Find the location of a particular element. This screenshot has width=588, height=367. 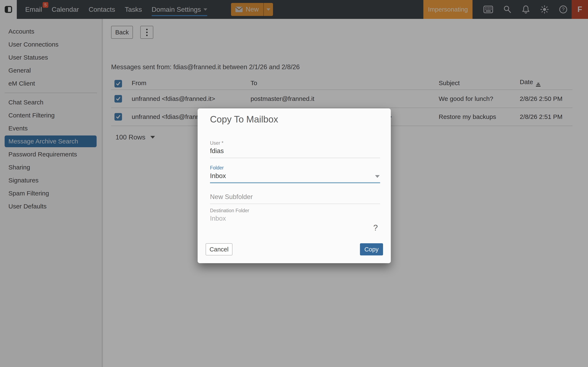

folder-select: Inbox is located at coordinates (295, 178).